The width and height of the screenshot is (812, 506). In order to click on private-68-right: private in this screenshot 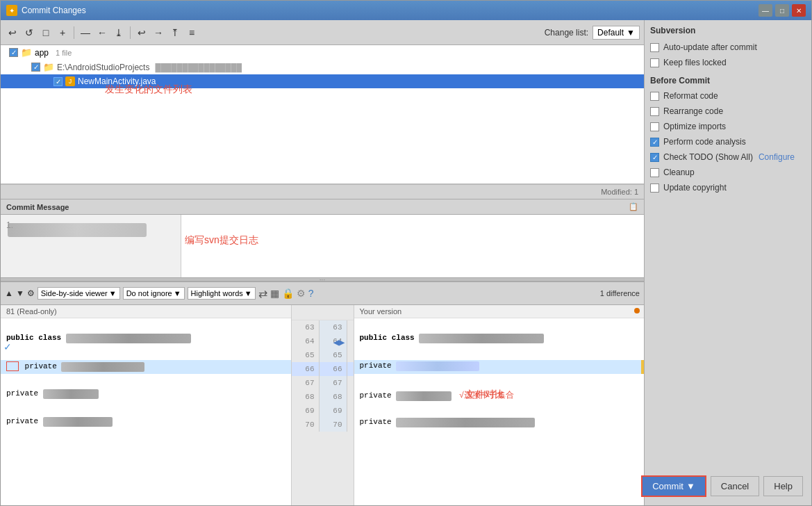, I will do `click(376, 395)`.